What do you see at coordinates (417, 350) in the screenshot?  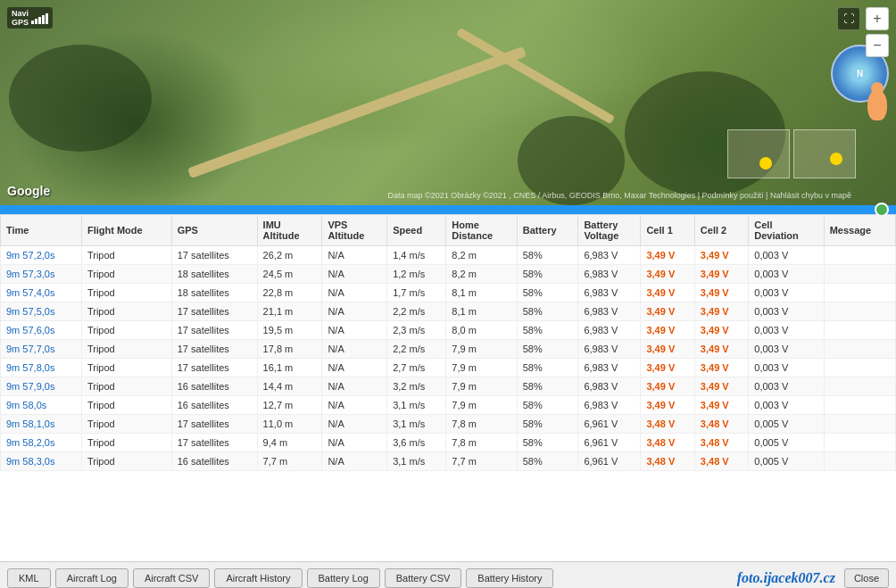 I see `table-cell: 2,2 m/s` at bounding box center [417, 350].